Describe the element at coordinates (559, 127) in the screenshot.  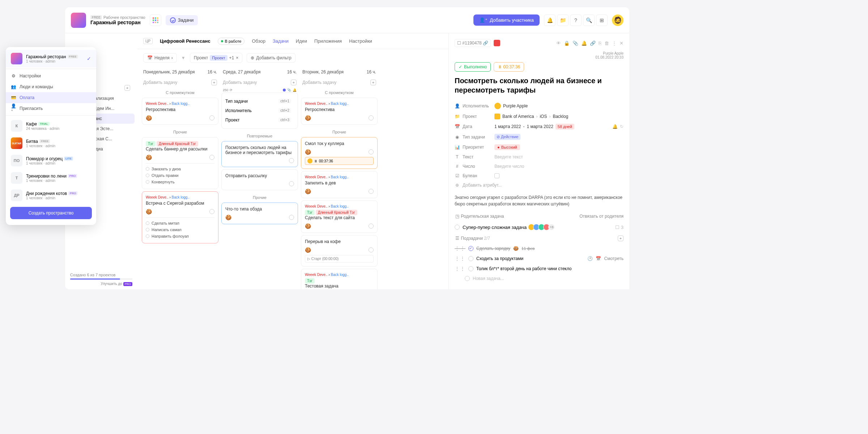
I see `date-value: 1 марта 2022 - 1 марта 202258 дней🔔↻` at that location.